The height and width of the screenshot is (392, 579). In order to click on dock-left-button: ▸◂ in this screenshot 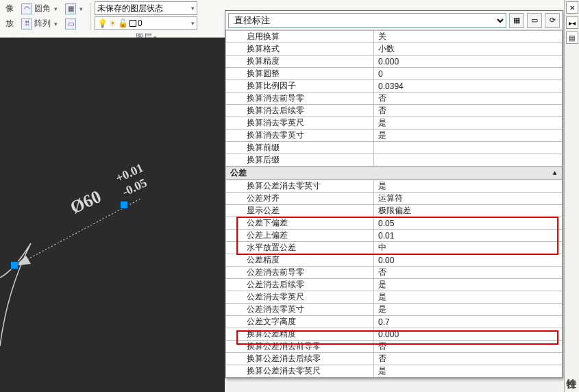, I will do `click(572, 23)`.